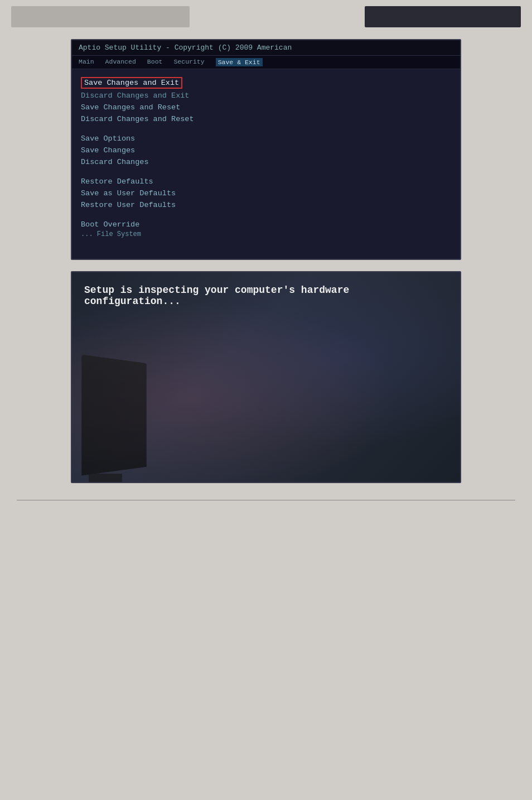  Describe the element at coordinates (188, 62) in the screenshot. I see `bios-nav-security: Security` at that location.